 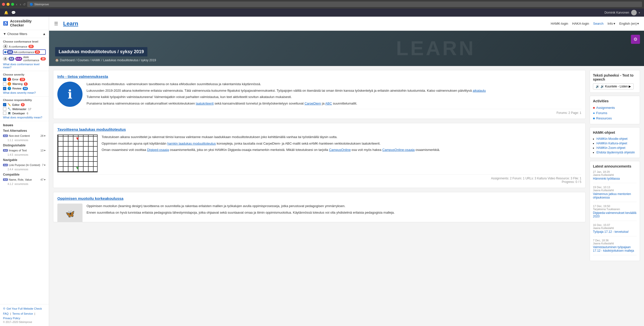 I want to click on search-link: Search, so click(x=598, y=24).